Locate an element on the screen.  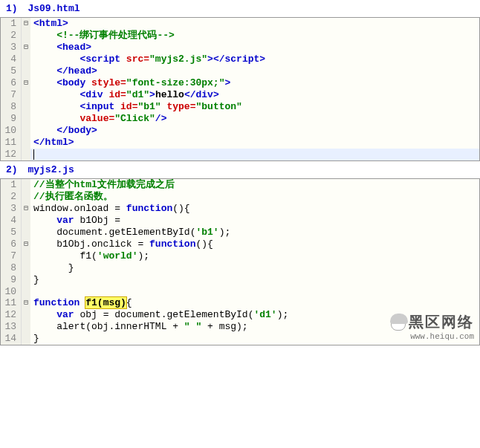
token: (){ is located at coordinates (181, 208).